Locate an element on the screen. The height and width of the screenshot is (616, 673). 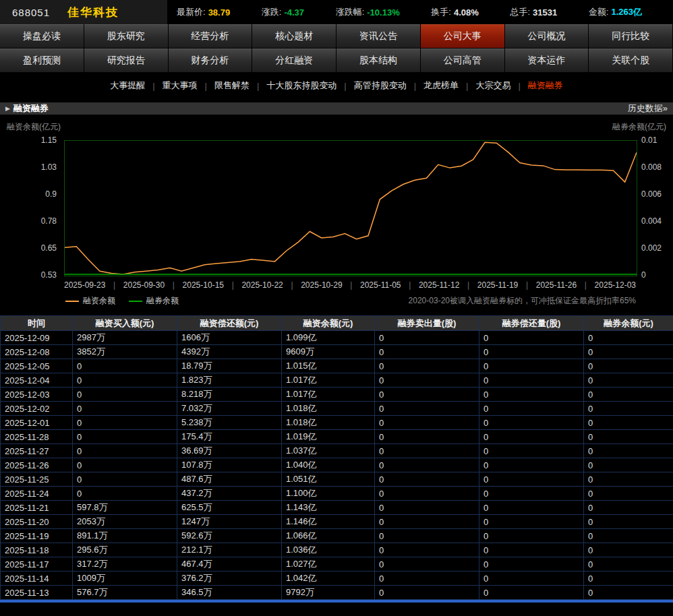
chart-note: 2020-03-20被调入融资融券标的，可冲抵保证金最高折扣率65% is located at coordinates (522, 301).